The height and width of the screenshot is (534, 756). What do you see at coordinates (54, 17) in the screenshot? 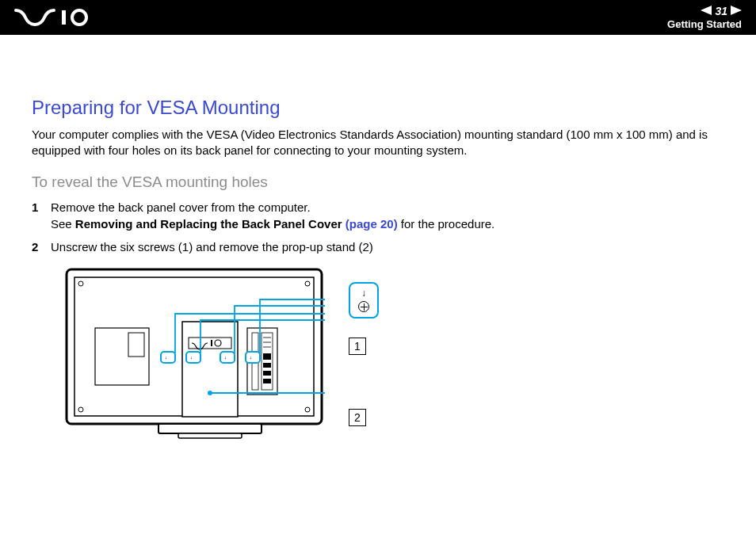
I see `vaio-logo` at bounding box center [54, 17].